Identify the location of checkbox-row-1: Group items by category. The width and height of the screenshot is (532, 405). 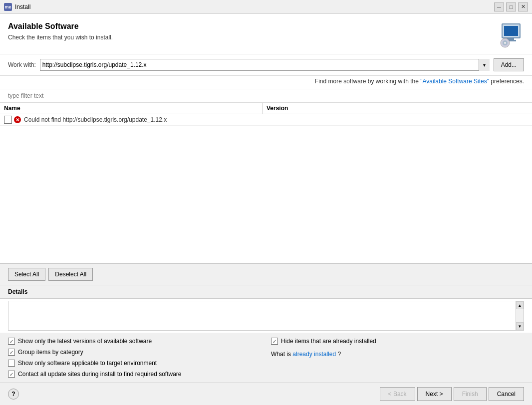
(135, 352).